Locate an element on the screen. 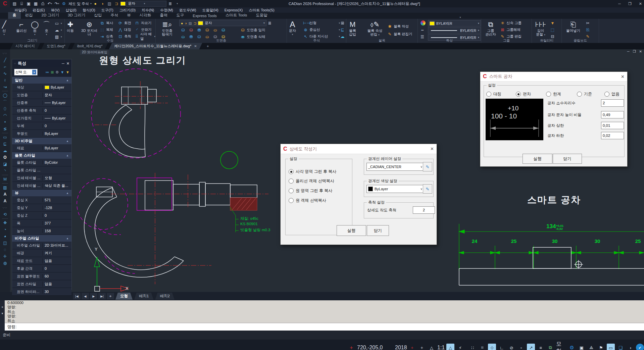  filter-flash-icon: ▼ is located at coordinates (68, 72).